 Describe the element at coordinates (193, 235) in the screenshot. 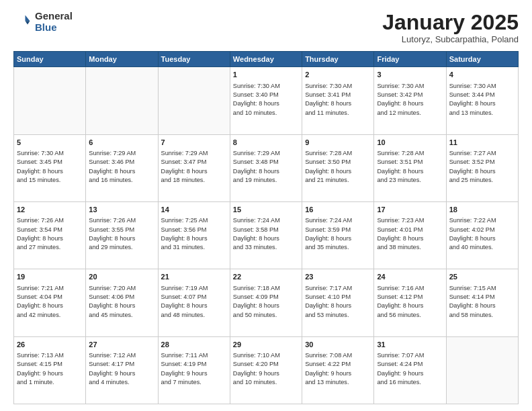

I see `calendar-cell: 14Sunrise: 7:25 AM Sunset: 3:56 PM Dayli…` at that location.